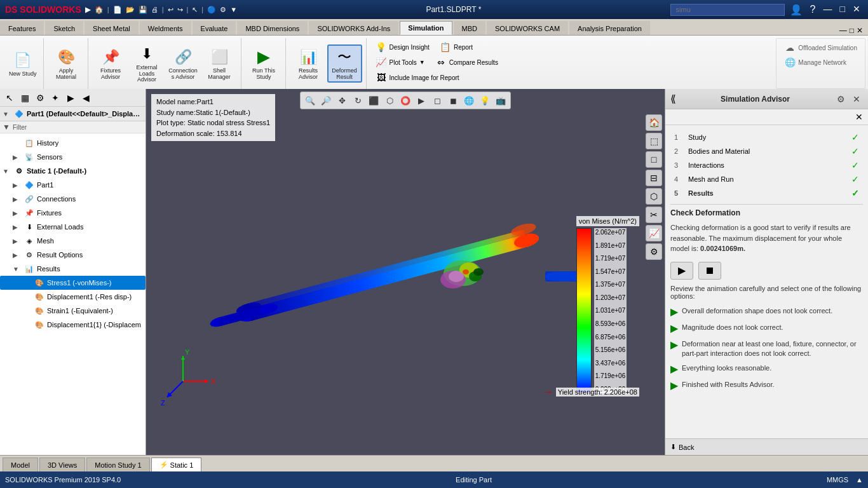 The height and width of the screenshot is (488, 868). I want to click on tree-strain1: 🎨 Strain1 (-Equivalent-), so click(72, 311).